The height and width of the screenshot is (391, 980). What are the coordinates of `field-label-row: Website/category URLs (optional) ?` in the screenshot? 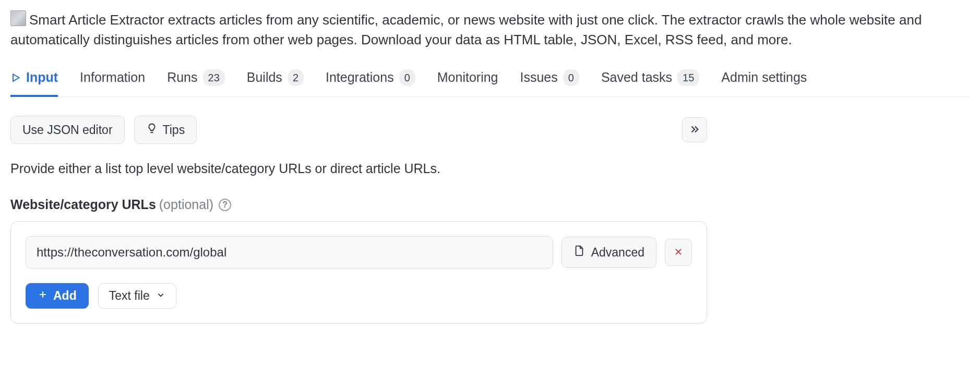 It's located at (490, 204).